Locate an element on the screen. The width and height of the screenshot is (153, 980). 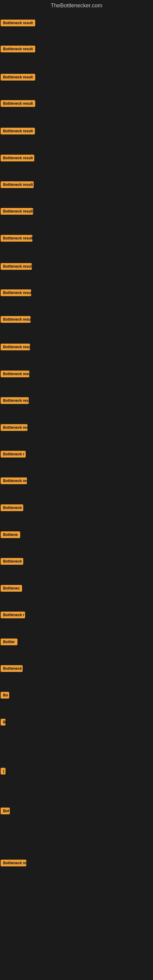
bottleneck-item: Bottleneck resu is located at coordinates (14, 482).